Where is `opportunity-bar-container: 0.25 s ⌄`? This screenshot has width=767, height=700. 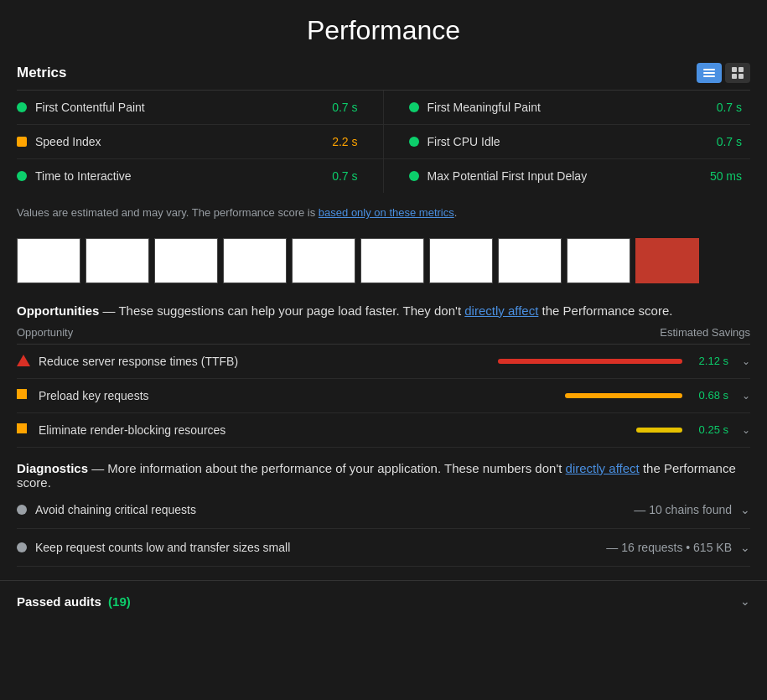
opportunity-bar-container: 0.25 s ⌄ is located at coordinates (693, 429).